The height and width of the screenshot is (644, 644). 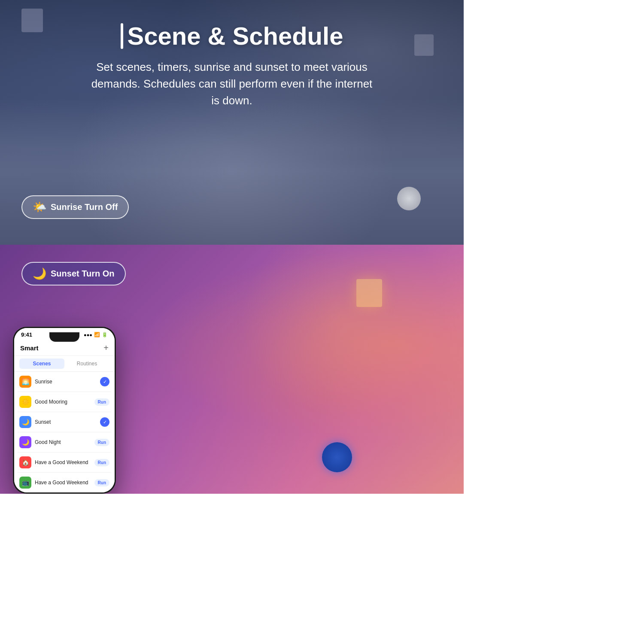 What do you see at coordinates (54, 462) in the screenshot?
I see `item-left: 🏠 Have a Good Weekend` at bounding box center [54, 462].